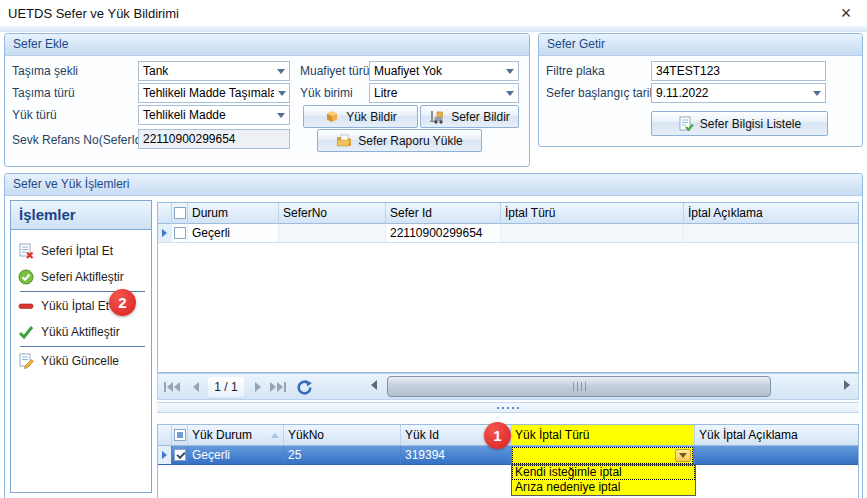  I want to click on cell-iptal-turu, so click(592, 234).